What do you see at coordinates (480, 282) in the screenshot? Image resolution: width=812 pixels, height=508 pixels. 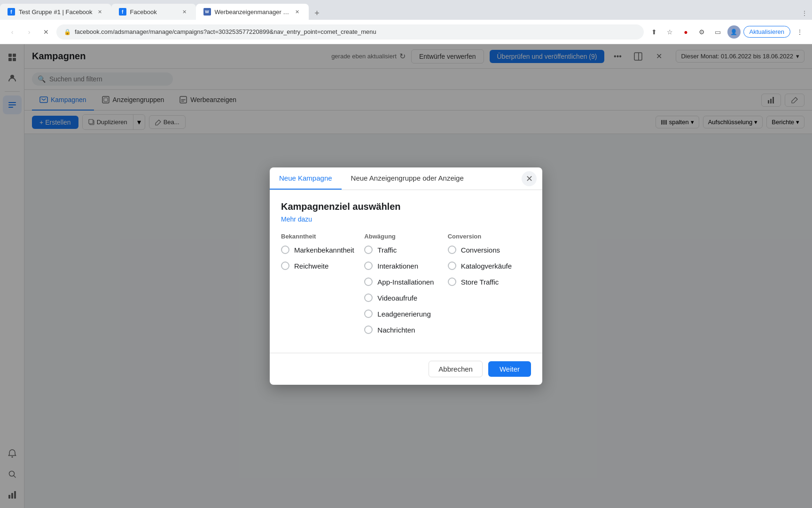 I see `label-store-traffic: Store Traffic` at bounding box center [480, 282].